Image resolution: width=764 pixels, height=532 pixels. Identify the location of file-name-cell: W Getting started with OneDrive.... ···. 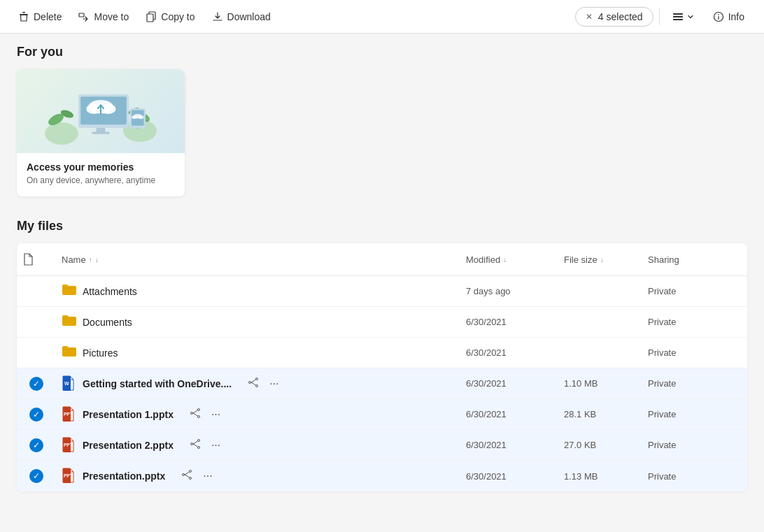
(258, 384).